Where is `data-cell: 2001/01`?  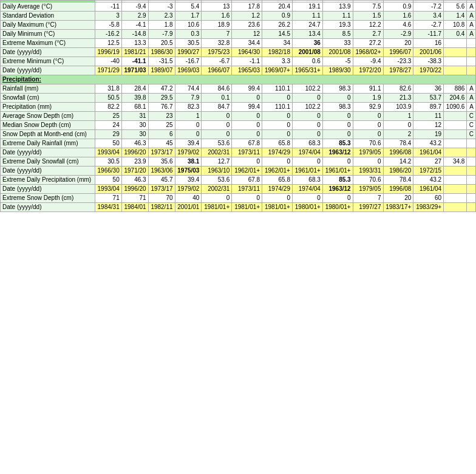
data-cell: 2001/01 is located at coordinates (188, 208).